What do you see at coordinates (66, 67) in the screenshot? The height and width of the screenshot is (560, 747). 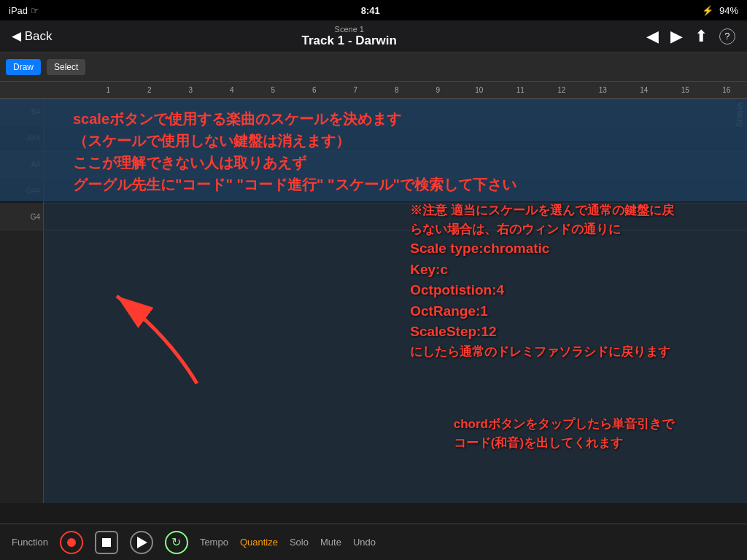 I see `select-button: Select` at bounding box center [66, 67].